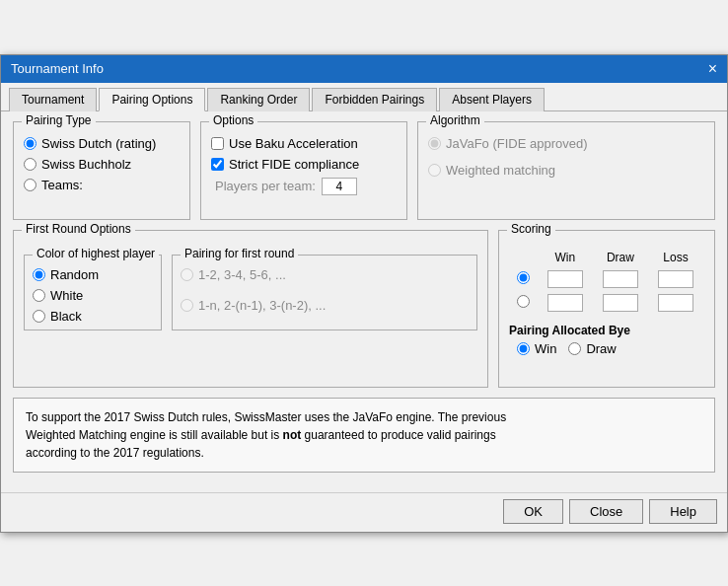 This screenshot has height=586, width=728. Describe the element at coordinates (154, 435) in the screenshot. I see `info-line2: Weighted Matching engine is still availa…` at that location.